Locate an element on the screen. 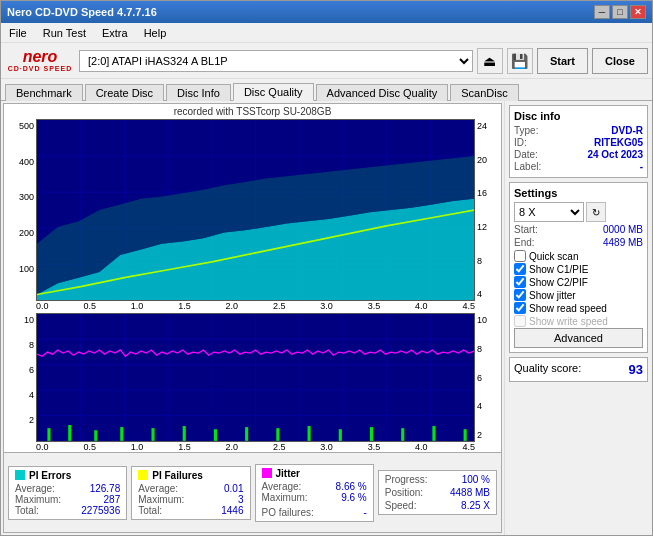 This screenshot has width=653, height=536. end-label: End: is located at coordinates (524, 242).